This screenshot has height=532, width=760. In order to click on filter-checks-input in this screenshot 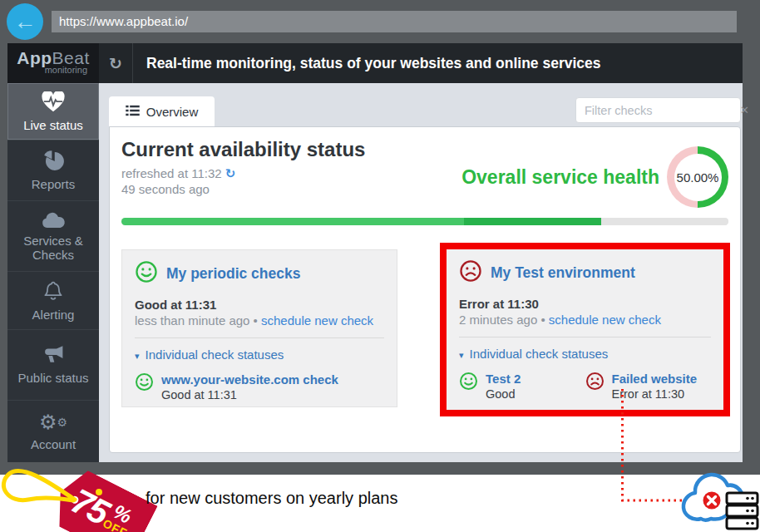, I will do `click(662, 111)`.